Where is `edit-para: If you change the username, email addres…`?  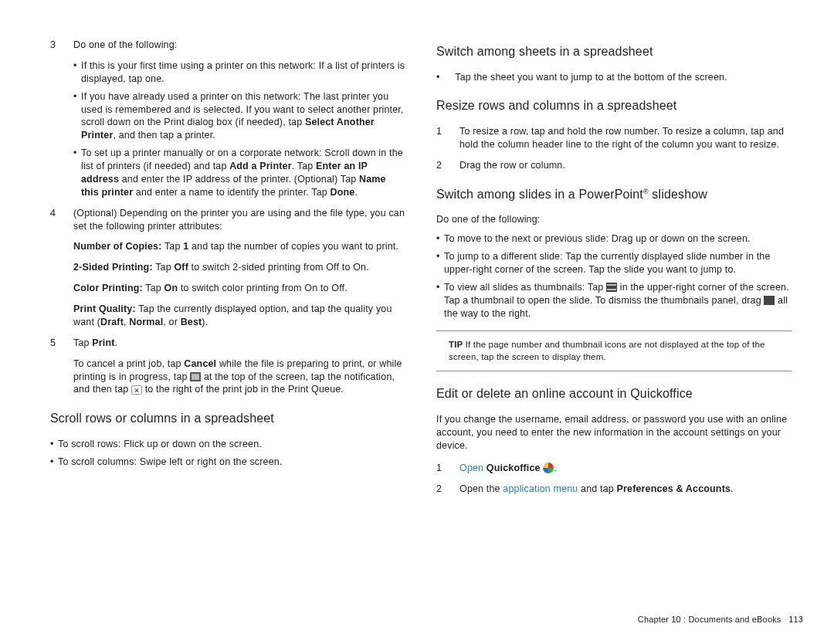 edit-para: If you change the username, email addres… is located at coordinates (614, 432).